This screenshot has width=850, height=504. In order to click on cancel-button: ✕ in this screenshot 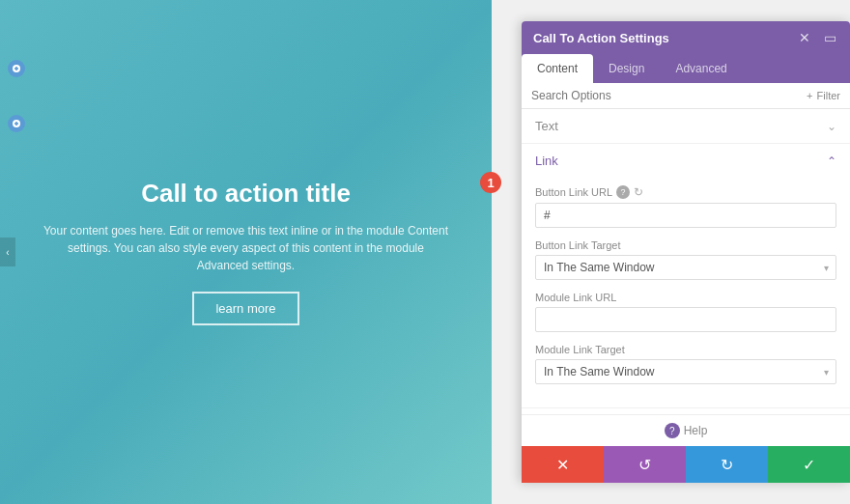, I will do `click(562, 464)`.